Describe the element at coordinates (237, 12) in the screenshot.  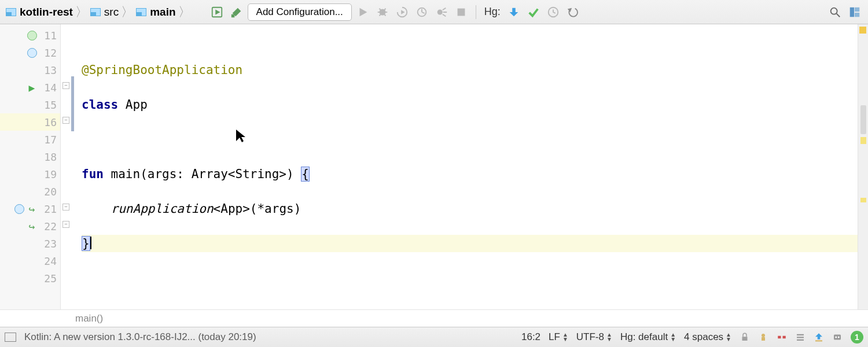
I see `build-button` at that location.